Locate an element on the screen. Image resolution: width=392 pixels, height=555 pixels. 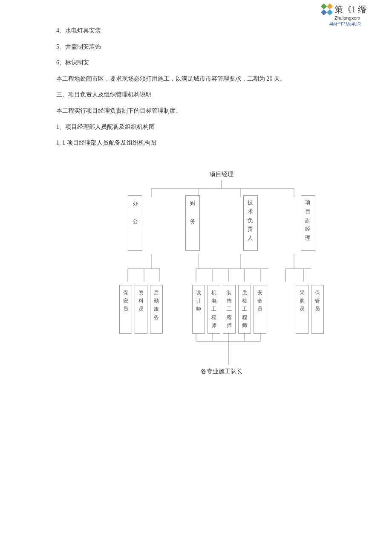
paragraph: 1、项目经理部人员配备及组织机构图 is located at coordinates (197, 127).